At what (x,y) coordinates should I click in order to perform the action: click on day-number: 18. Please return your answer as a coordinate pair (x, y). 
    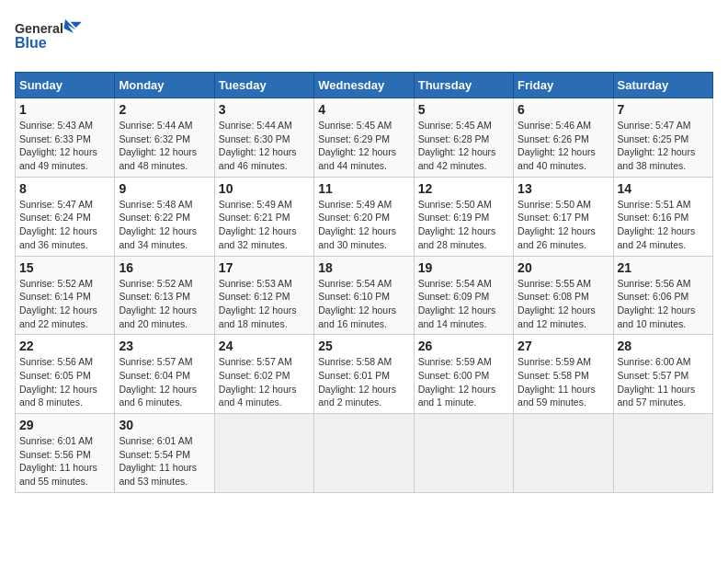
    Looking at the image, I should click on (364, 268).